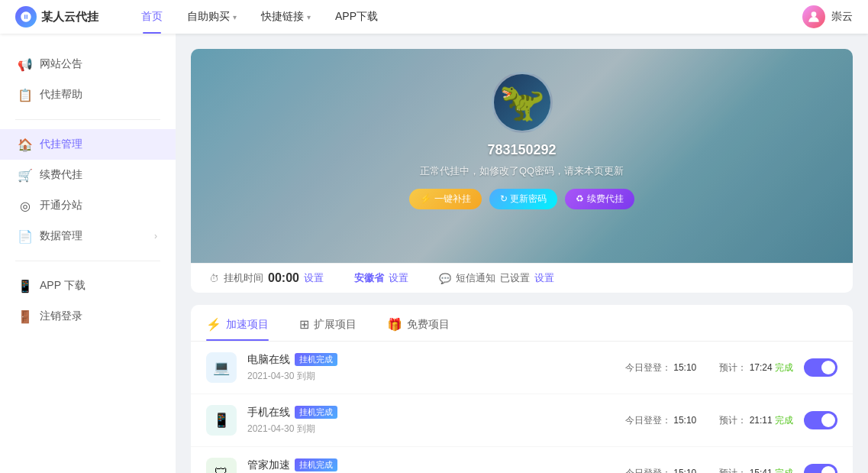 The width and height of the screenshot is (868, 473). What do you see at coordinates (418, 329) in the screenshot?
I see `tab-free: 🎁 免费项目` at bounding box center [418, 329].